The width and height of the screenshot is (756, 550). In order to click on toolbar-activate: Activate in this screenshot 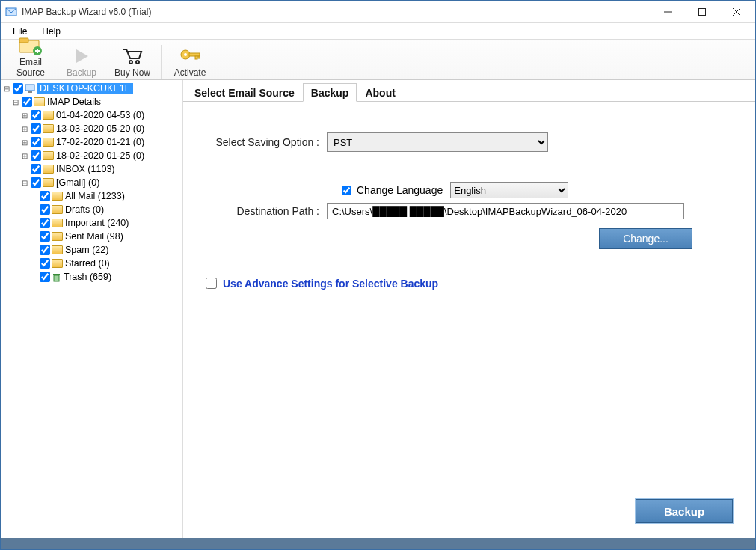, I will do `click(190, 62)`.